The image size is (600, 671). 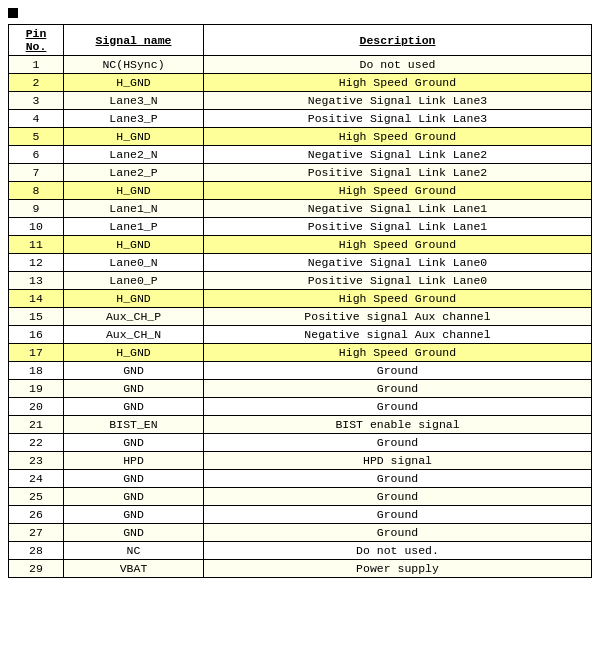 What do you see at coordinates (300, 443) in the screenshot?
I see `table-row: 22GNDGround` at bounding box center [300, 443].